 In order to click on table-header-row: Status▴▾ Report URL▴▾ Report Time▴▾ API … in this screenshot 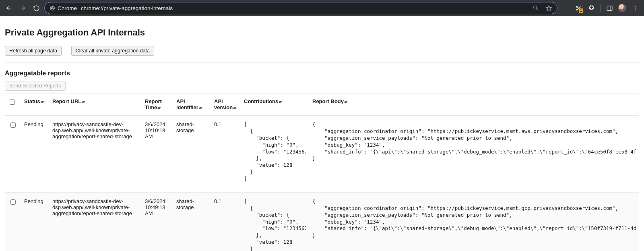, I will do `click(322, 105)`.